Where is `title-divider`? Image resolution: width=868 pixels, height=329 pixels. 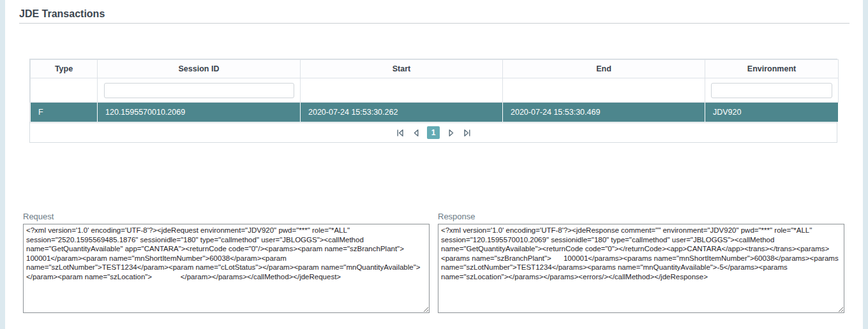 title-divider is located at coordinates (434, 23).